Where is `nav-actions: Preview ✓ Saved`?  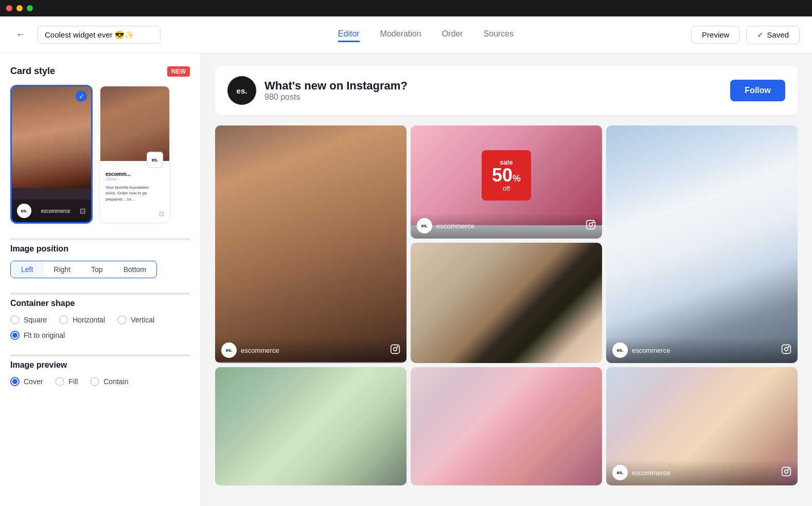 nav-actions: Preview ✓ Saved is located at coordinates (745, 35).